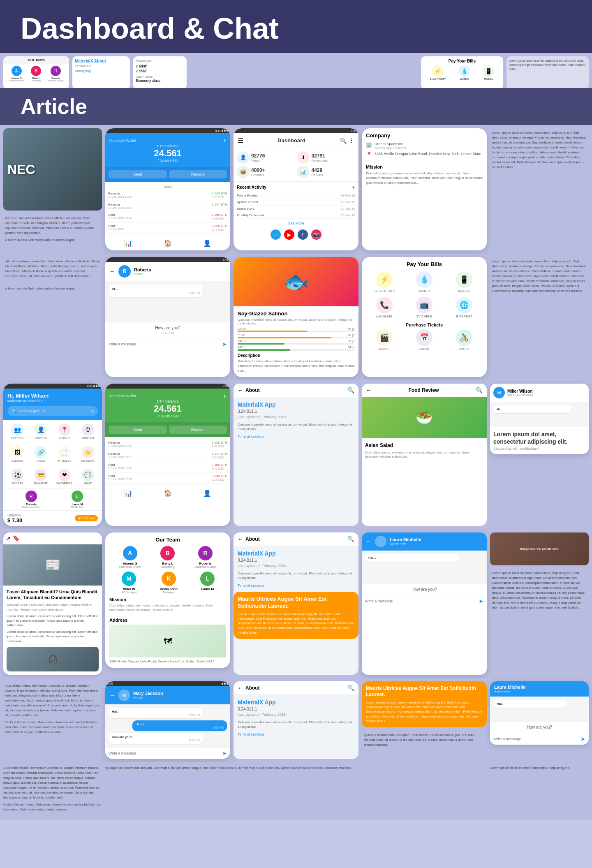 This screenshot has width=592, height=868. I want to click on cat-friends: 👥 FRIENDS, so click(17, 432).